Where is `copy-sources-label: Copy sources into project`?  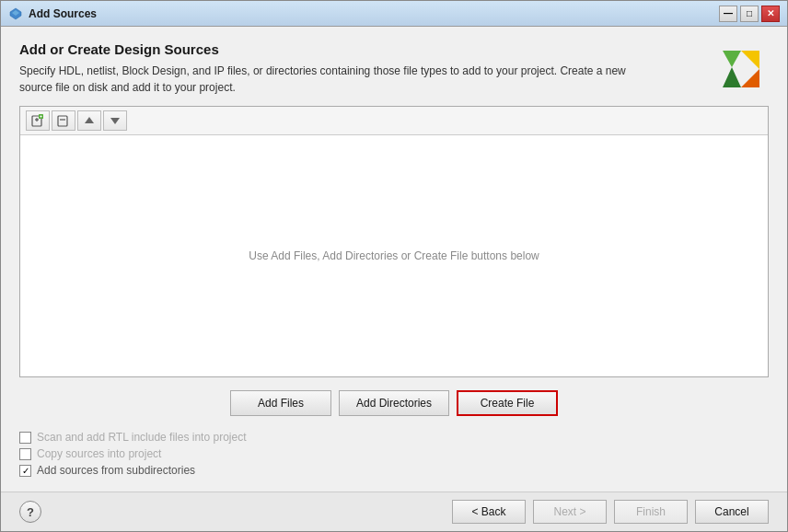 copy-sources-label: Copy sources into project is located at coordinates (99, 454).